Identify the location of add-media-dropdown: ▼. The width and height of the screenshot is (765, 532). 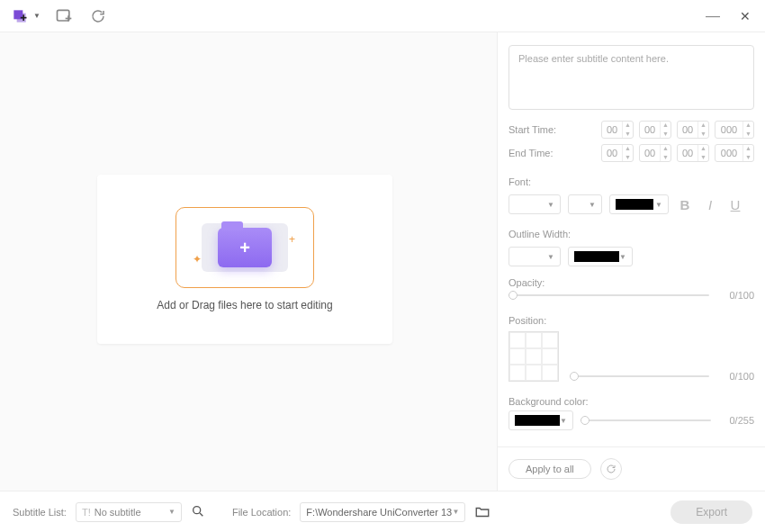
(25, 16).